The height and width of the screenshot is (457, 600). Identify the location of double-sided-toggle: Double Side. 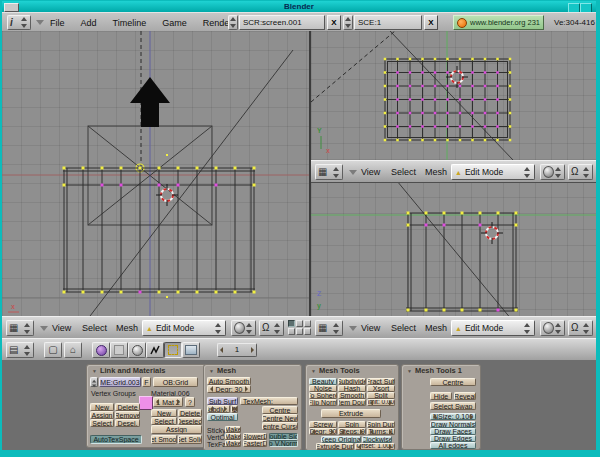
(284, 436).